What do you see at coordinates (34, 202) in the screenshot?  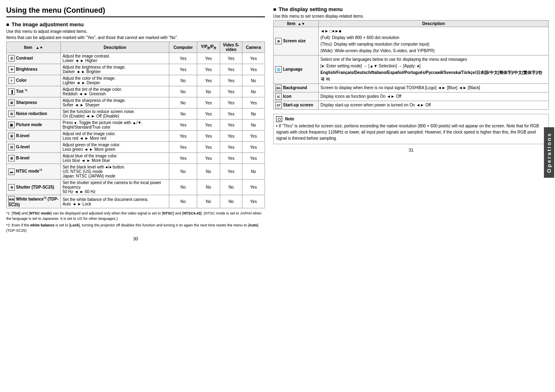 I see `image-item-cell: WBWhite balance*2 (TDP-SC25)` at bounding box center [34, 202].